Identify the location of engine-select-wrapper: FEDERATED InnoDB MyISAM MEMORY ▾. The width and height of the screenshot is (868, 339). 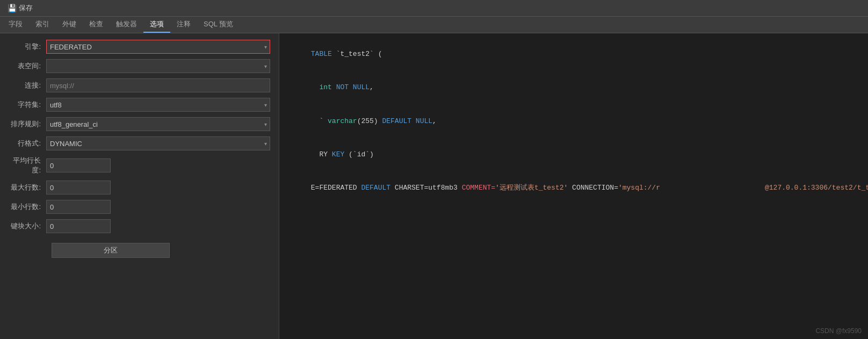
(158, 47).